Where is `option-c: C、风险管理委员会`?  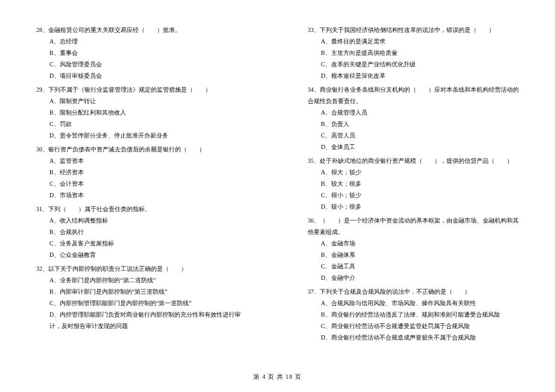 option-c: C、风险管理委员会 is located at coordinates (142, 64).